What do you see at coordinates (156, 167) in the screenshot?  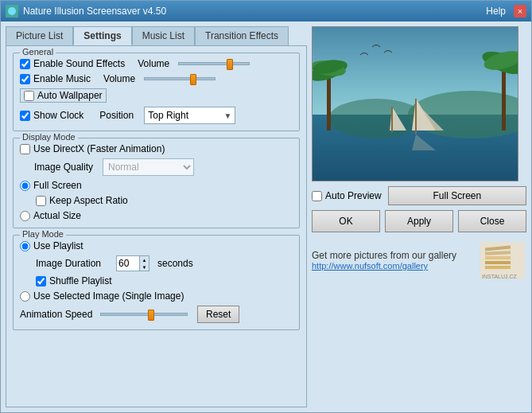 I see `image-quality-row: Image Quality Normal` at bounding box center [156, 167].